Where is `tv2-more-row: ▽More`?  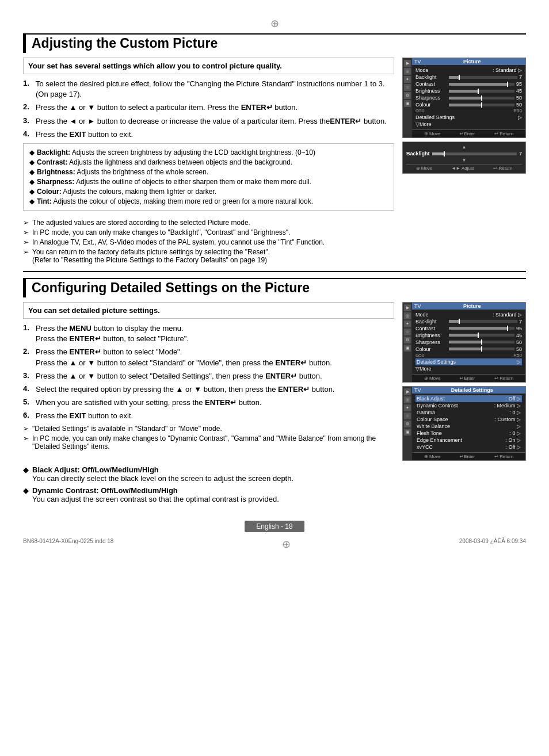
tv2-more-row: ▽More is located at coordinates (468, 369).